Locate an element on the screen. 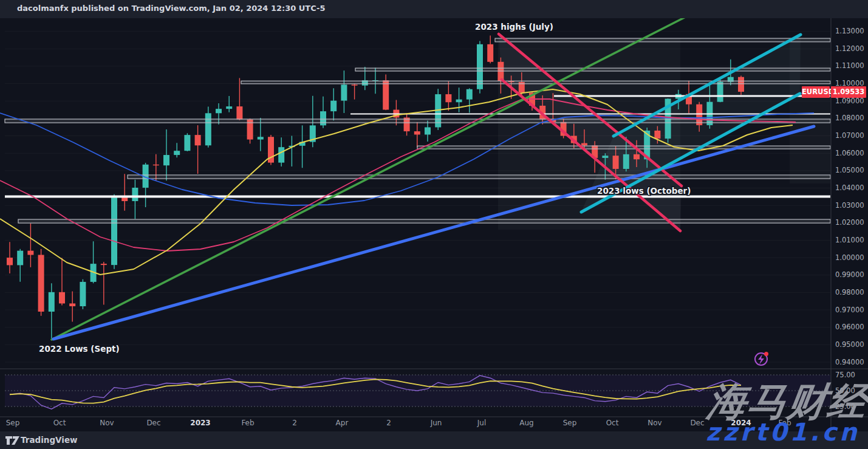 The height and width of the screenshot is (449, 868). price-tick: 1.11000 is located at coordinates (850, 66).